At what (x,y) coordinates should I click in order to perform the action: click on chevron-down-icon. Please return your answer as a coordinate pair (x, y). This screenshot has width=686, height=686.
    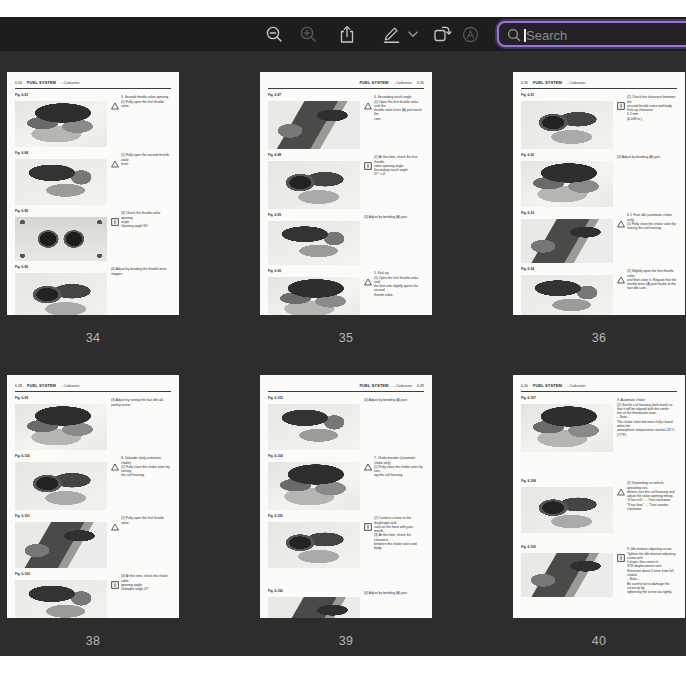
    Looking at the image, I should click on (413, 34).